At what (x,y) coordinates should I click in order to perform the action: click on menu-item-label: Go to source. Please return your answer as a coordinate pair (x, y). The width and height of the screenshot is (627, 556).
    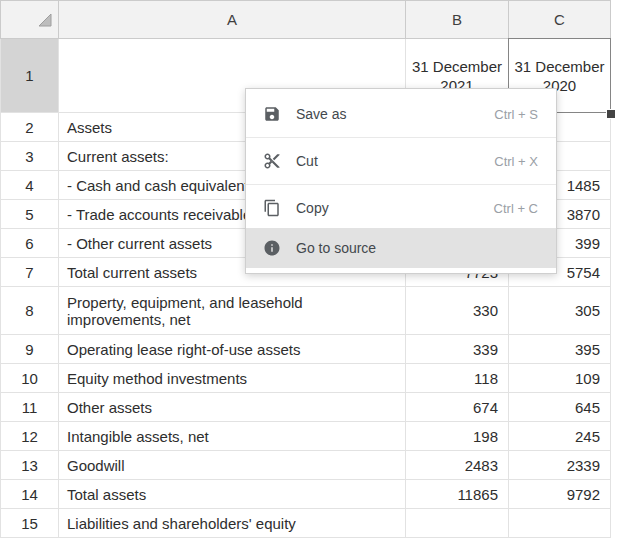
    Looking at the image, I should click on (417, 248).